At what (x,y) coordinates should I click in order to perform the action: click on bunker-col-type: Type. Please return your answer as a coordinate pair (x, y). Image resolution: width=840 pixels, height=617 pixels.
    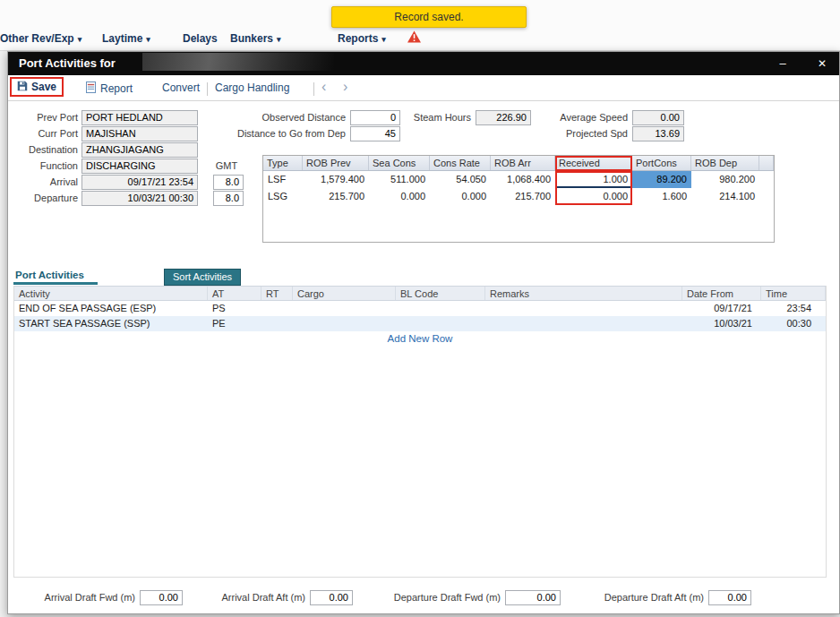
    Looking at the image, I should click on (283, 163).